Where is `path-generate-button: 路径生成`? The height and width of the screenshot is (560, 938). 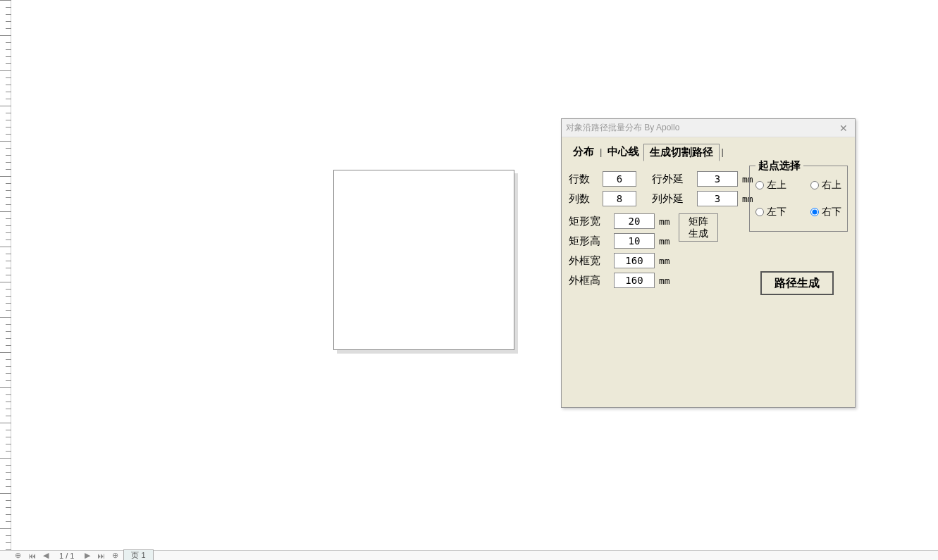
path-generate-button: 路径生成 is located at coordinates (797, 283).